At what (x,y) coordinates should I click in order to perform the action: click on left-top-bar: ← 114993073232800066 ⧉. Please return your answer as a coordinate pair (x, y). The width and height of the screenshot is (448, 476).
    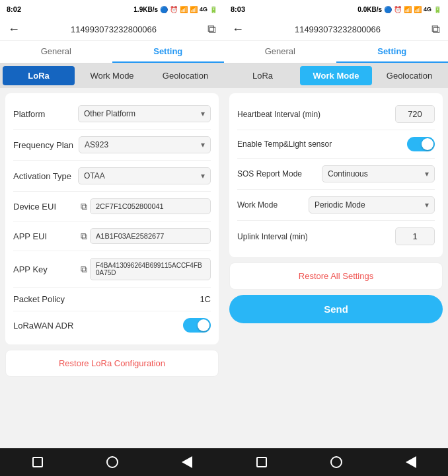
    Looking at the image, I should click on (112, 30).